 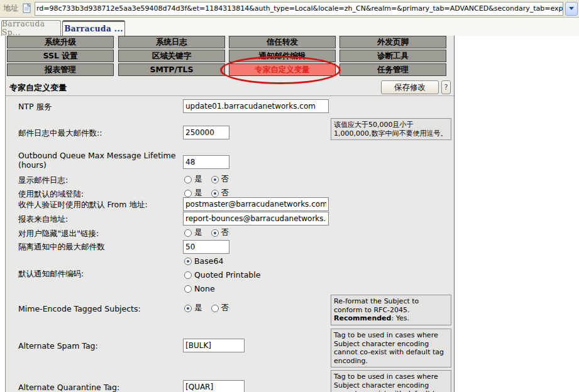 What do you see at coordinates (188, 233) in the screenshot?
I see `hidelogout-radio-yes` at bounding box center [188, 233].